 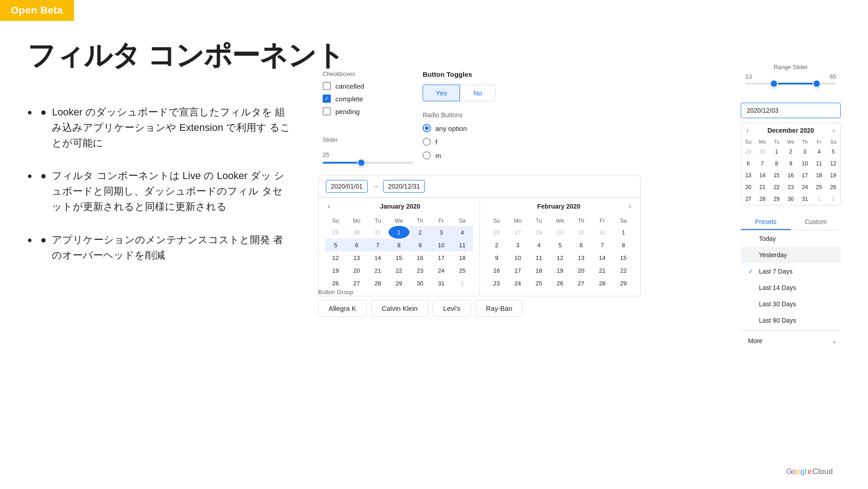 I want to click on checkbox-cancelled: cancelled, so click(x=344, y=86).